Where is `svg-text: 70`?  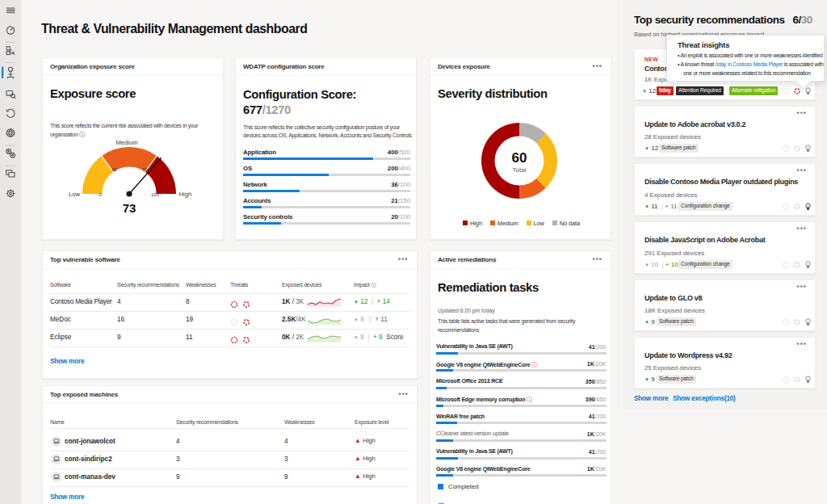
svg-text: 70 is located at coordinates (145, 170).